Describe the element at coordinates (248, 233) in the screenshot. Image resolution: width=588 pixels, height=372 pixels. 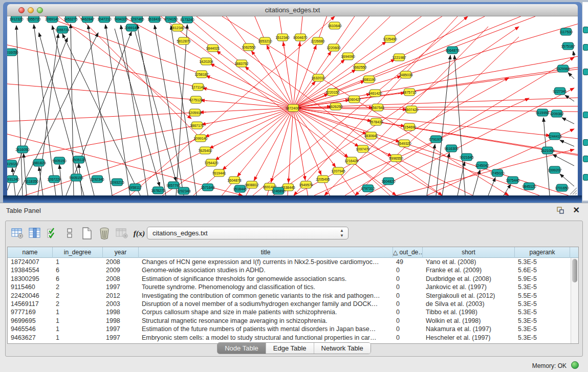
I see `table-source-dropdown: citations_edges.txt ▲▼` at that location.